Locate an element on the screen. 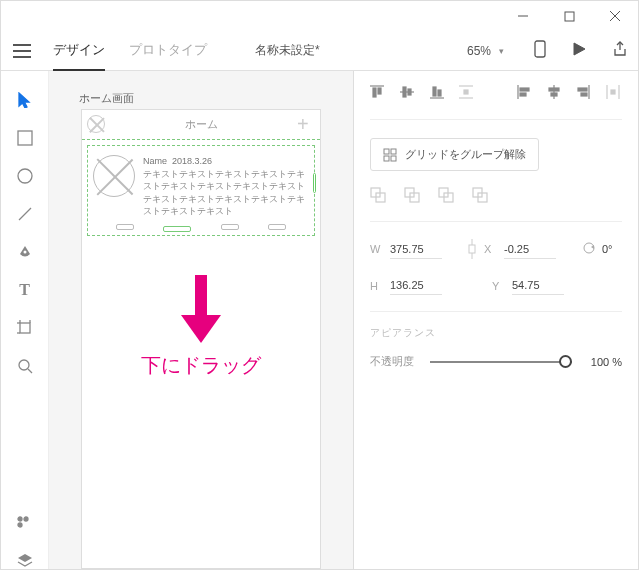 The width and height of the screenshot is (639, 570). card-name: Name is located at coordinates (155, 161).